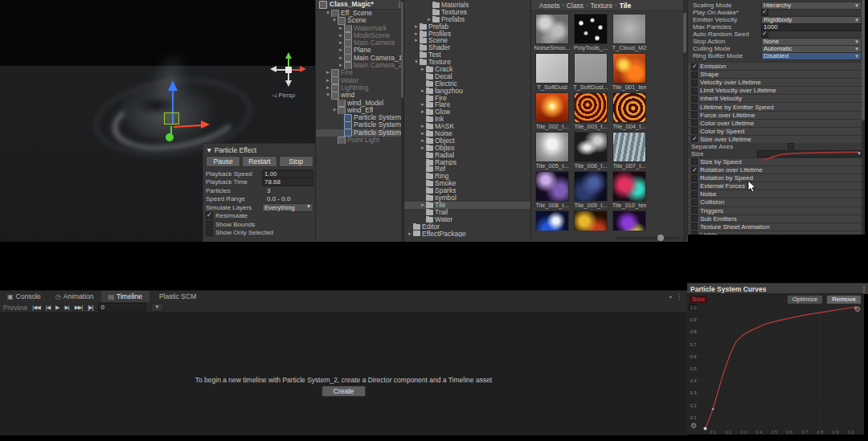 This screenshot has height=441, width=868. Describe the element at coordinates (629, 32) in the screenshot. I see `asset-tile: T_Cloud_M2` at that location.